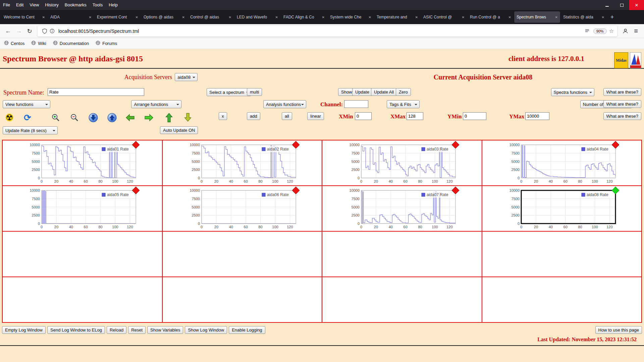  What do you see at coordinates (622, 5) in the screenshot?
I see `maximize-button` at bounding box center [622, 5].